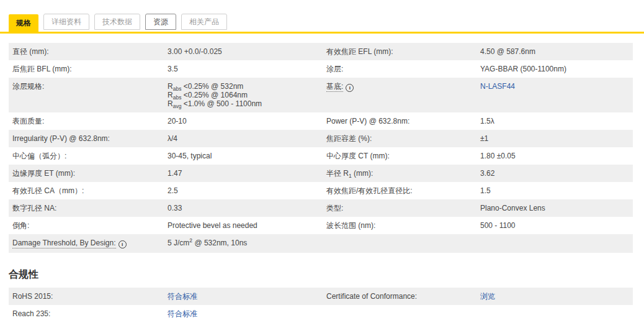 Image resolution: width=644 pixels, height=328 pixels. What do you see at coordinates (555, 121) in the screenshot?
I see `spec-value: 1.5λ` at bounding box center [555, 121].